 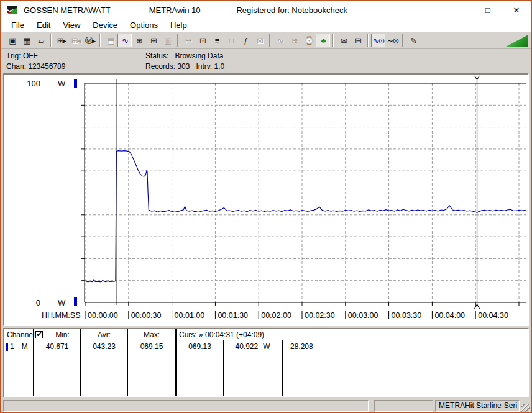 I want to click on comment-button: ✎, so click(x=413, y=40).